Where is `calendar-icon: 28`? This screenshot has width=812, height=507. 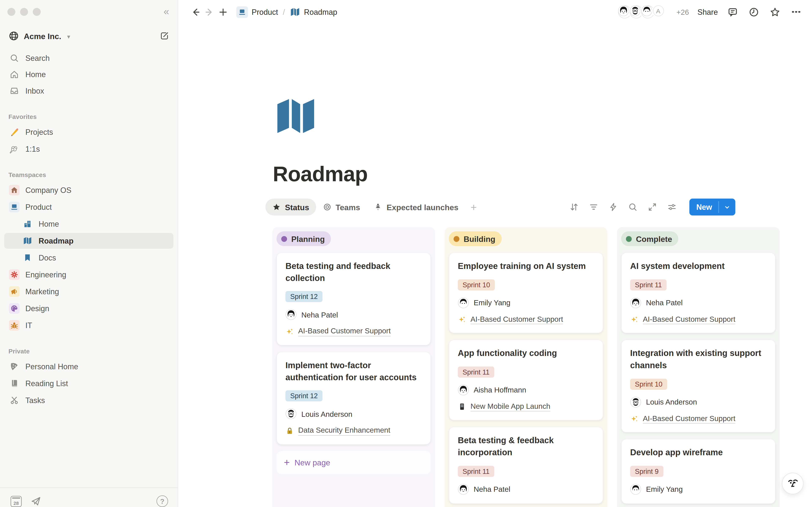 calendar-icon: 28 is located at coordinates (16, 501).